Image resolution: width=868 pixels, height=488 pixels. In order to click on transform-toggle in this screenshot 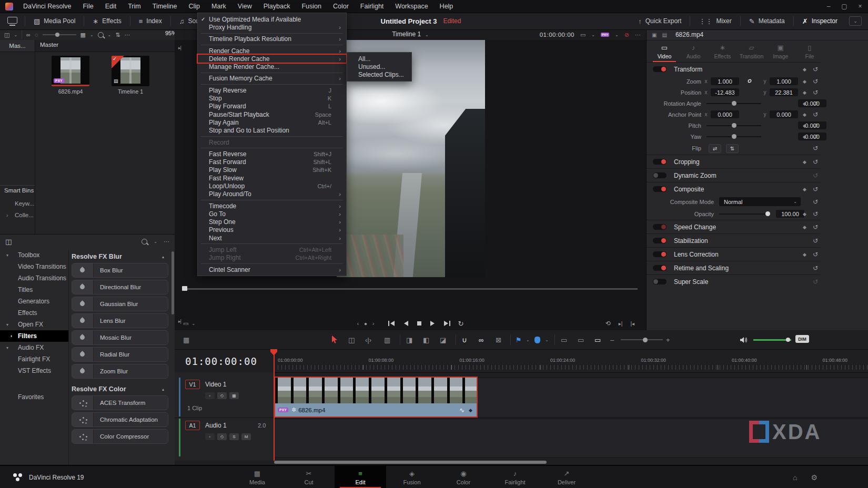, I will do `click(660, 69)`.